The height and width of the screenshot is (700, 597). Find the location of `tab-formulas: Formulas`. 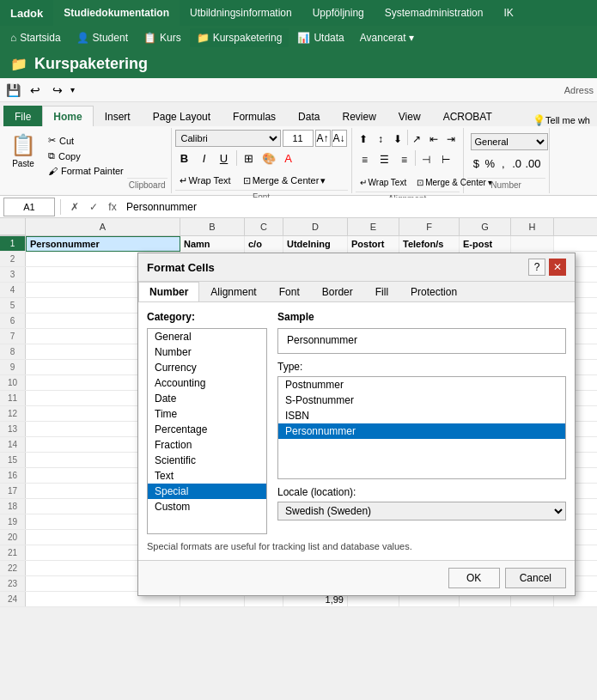

tab-formulas: Formulas is located at coordinates (254, 116).